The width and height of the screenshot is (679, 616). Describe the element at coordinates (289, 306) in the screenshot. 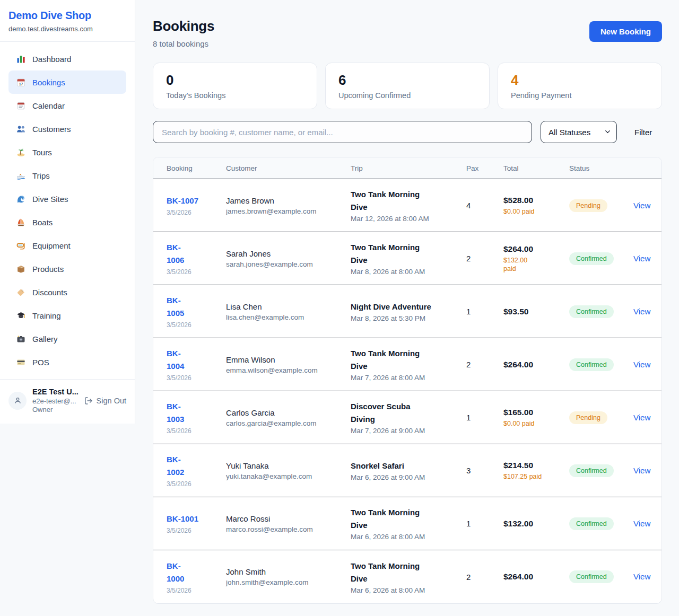

I see `customer-name: Lisa Chen` at that location.